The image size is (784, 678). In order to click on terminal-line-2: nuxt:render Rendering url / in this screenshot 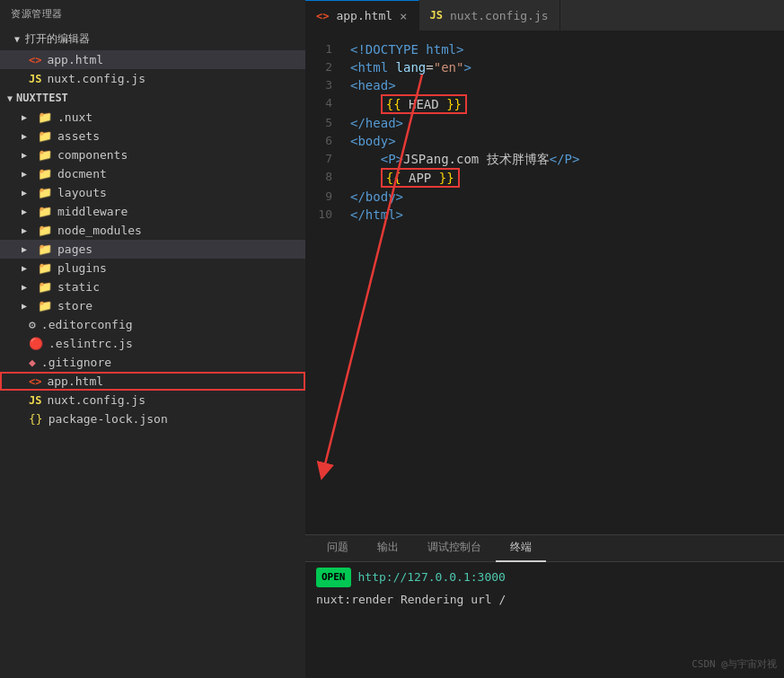, I will do `click(544, 600)`.